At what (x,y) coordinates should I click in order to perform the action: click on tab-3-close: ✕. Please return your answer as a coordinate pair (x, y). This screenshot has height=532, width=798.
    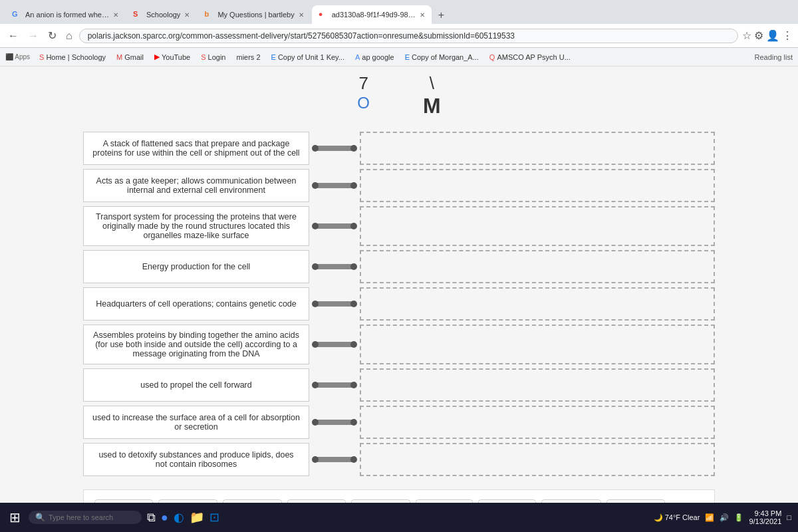
    Looking at the image, I should click on (301, 15).